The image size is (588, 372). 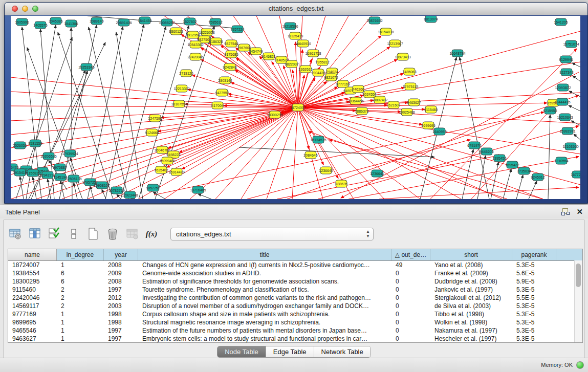 What do you see at coordinates (195, 45) in the screenshot?
I see `graph-node: 10543362` at bounding box center [195, 45].